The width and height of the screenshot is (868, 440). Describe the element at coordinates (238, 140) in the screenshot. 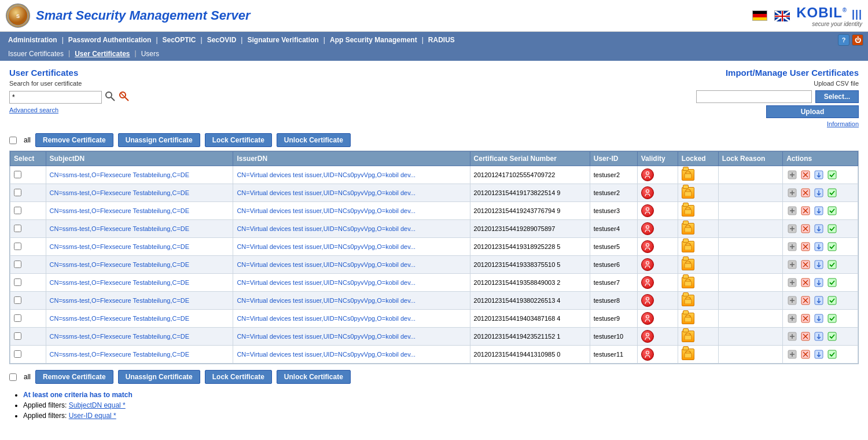

I see `lock-certificate-button-top: Lock Certificate` at that location.